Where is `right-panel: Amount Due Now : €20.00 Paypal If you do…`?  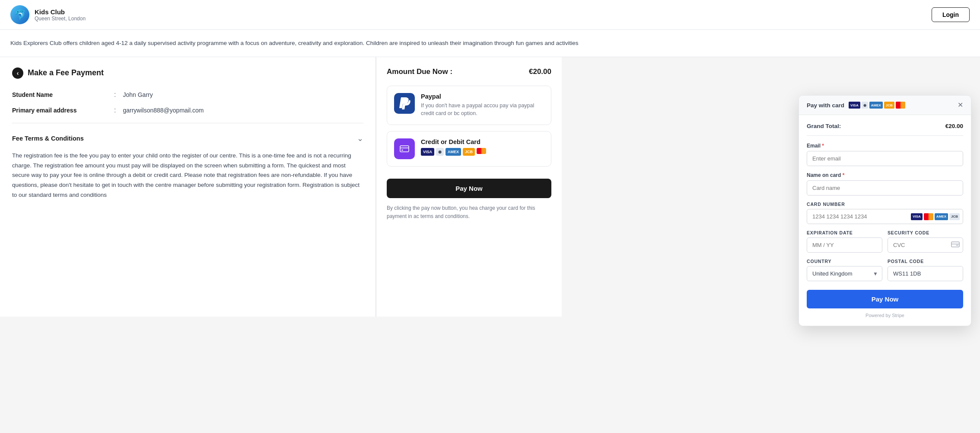 right-panel: Amount Due Now : €20.00 Paypal If you do… is located at coordinates (469, 187).